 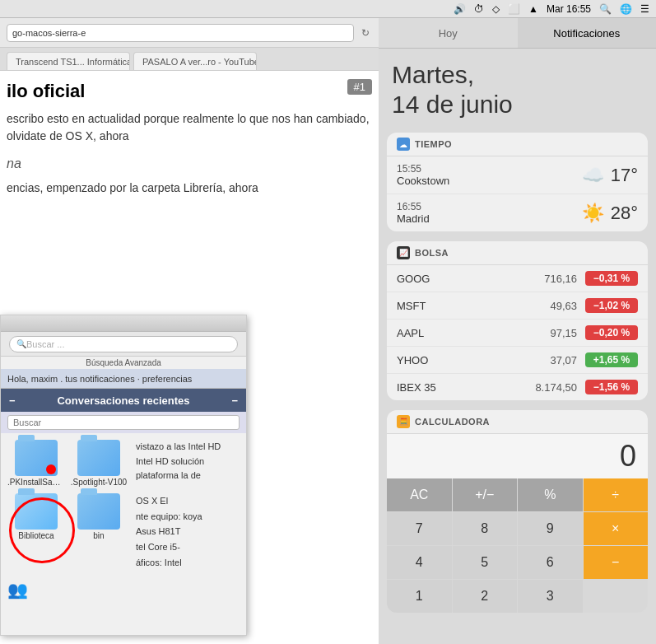 What do you see at coordinates (123, 379) in the screenshot?
I see `inner-user-bar: Hola, maxim . tus notificaciones · prefe…` at bounding box center [123, 379].